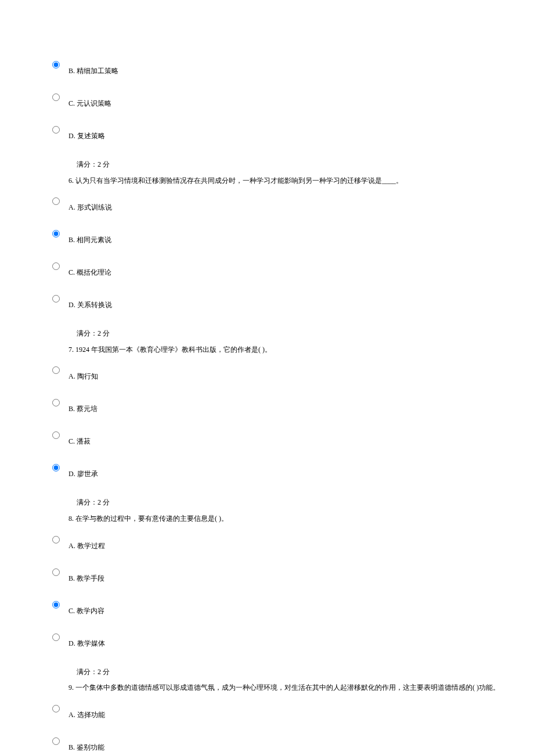 The height and width of the screenshot is (756, 534). Describe the element at coordinates (301, 511) in the screenshot. I see `question-block: 满分：2 分8. 在学与教的过程中，要有意传递的主要信息是( )。` at that location.